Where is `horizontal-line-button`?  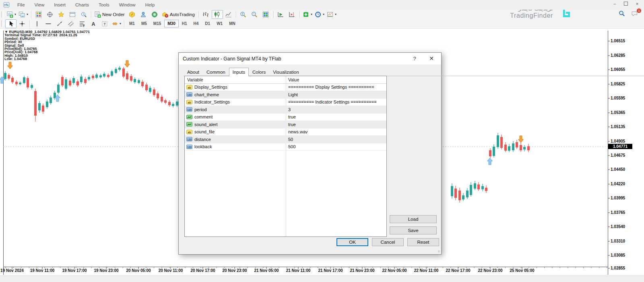 horizontal-line-button is located at coordinates (48, 24).